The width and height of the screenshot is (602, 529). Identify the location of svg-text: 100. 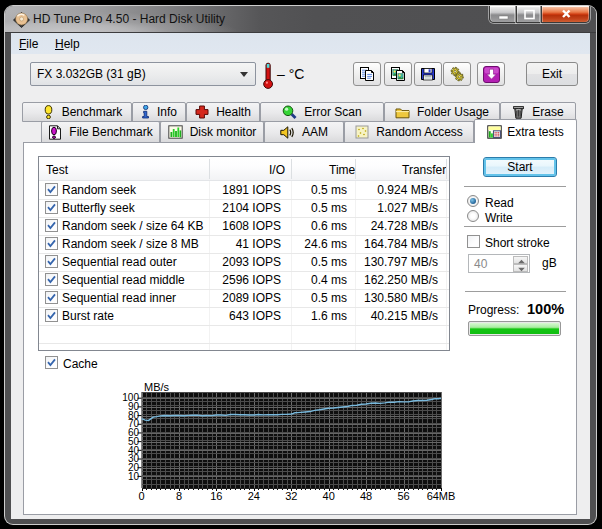
(130, 398).